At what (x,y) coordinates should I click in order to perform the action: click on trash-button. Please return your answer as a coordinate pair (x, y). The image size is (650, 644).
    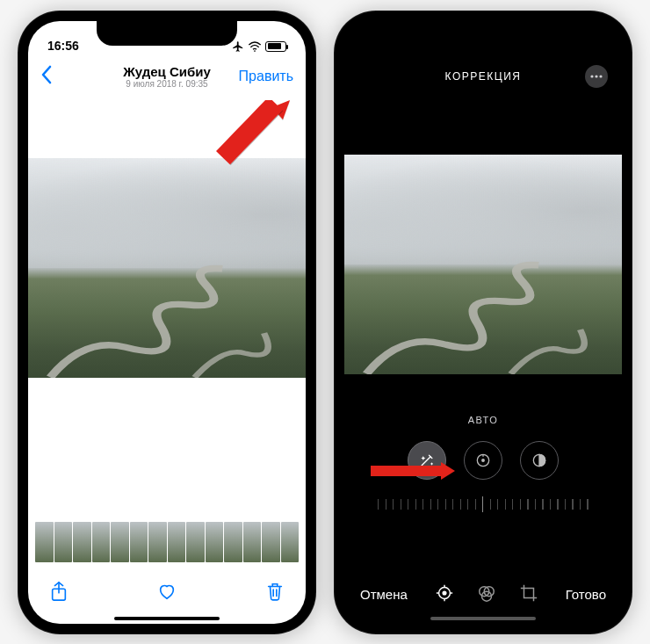
    Looking at the image, I should click on (275, 594).